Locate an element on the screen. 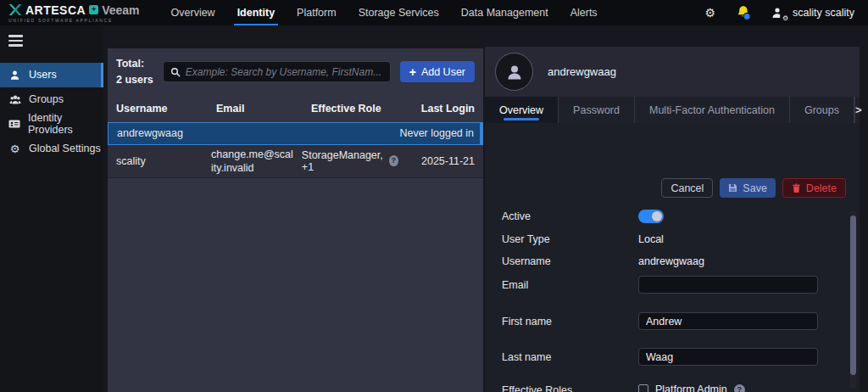  vertical-scrollbar is located at coordinates (853, 300).